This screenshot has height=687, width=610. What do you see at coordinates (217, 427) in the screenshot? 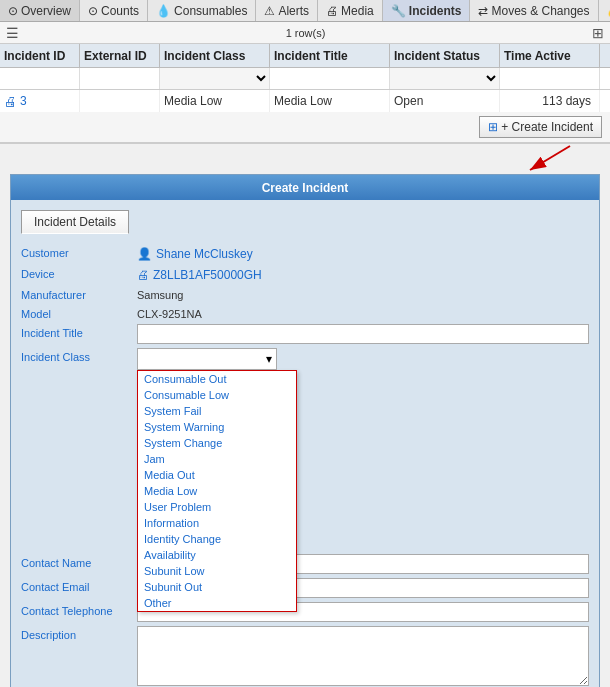
I see `dropdown-option-system-warning: System Warning` at bounding box center [217, 427].